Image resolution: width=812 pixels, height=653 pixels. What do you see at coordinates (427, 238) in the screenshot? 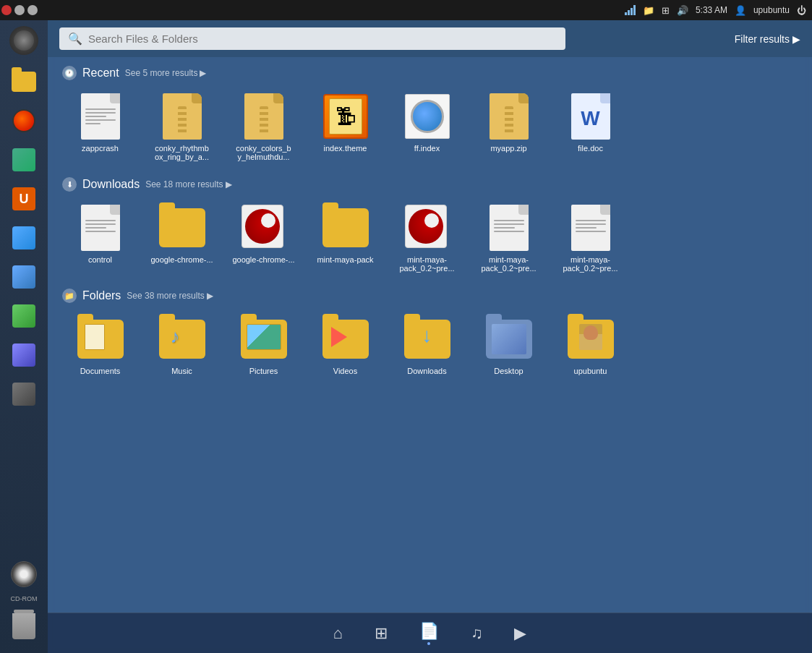
I see `file-item-mint-deb1: mint-maya-pack_0.2~pre...` at bounding box center [427, 238].